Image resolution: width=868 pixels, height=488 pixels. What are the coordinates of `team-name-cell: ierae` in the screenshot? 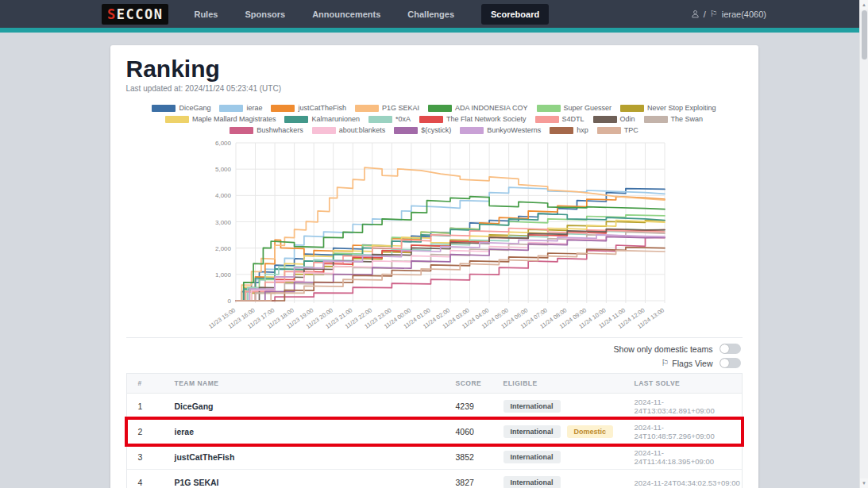 It's located at (315, 432).